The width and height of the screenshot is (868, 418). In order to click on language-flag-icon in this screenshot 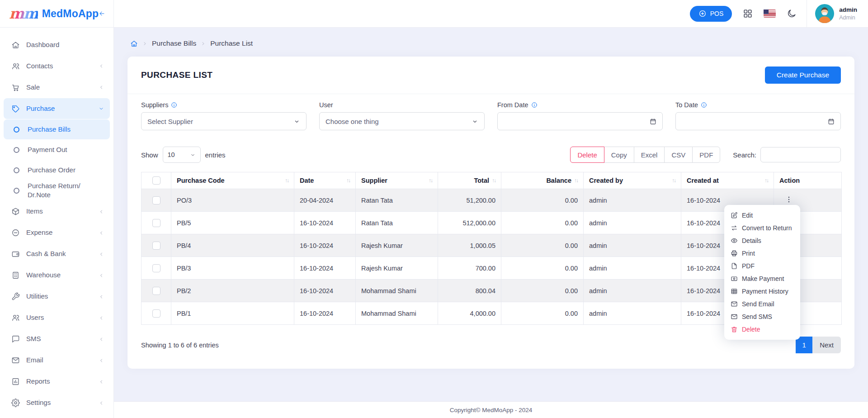, I will do `click(769, 14)`.